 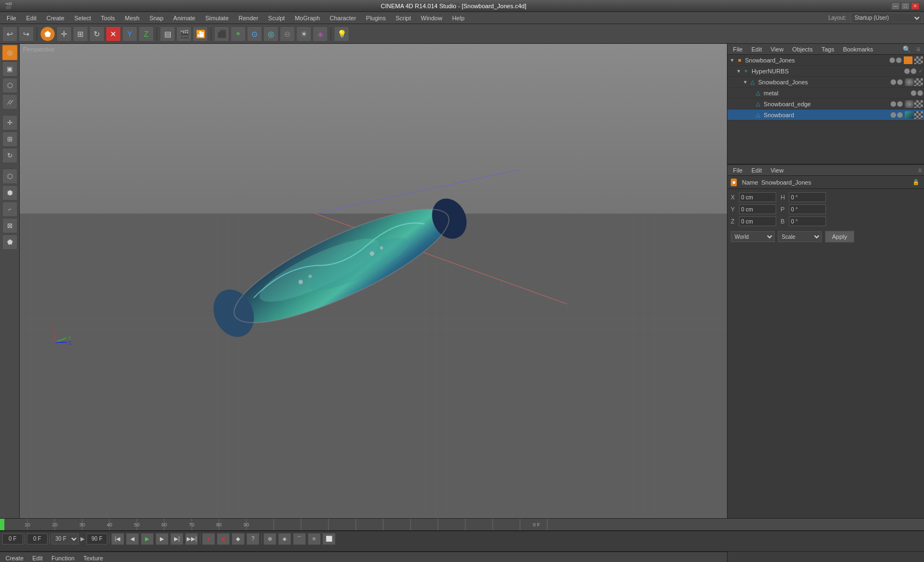 I want to click on coord-b-input, so click(x=807, y=221).